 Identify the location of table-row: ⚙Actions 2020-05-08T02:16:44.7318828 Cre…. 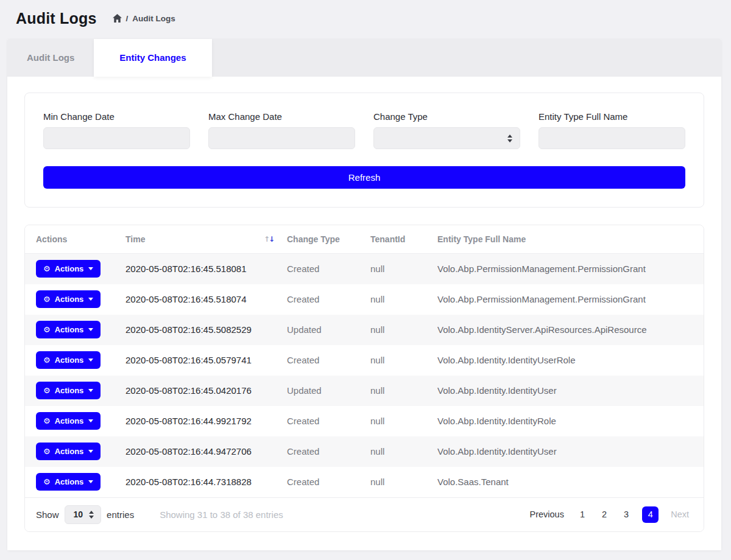
(364, 482).